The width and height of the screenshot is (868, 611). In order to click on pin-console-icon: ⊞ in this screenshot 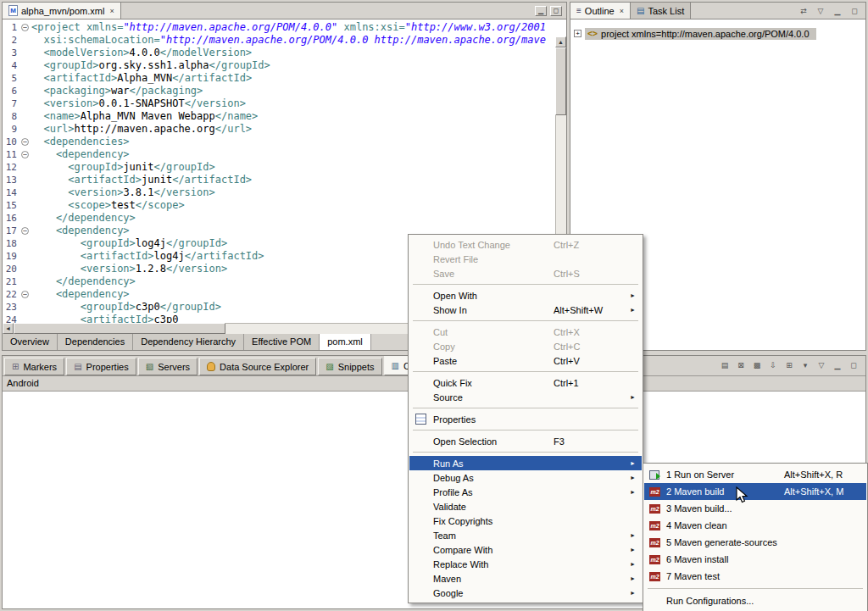, I will do `click(789, 364)`.